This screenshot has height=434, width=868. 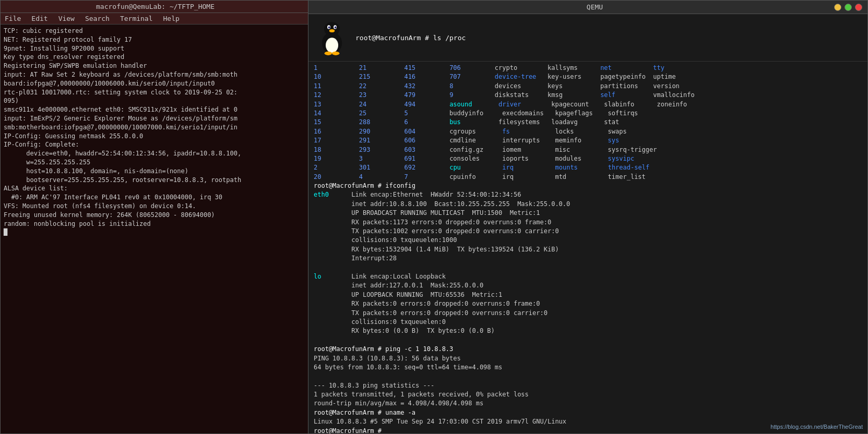 What do you see at coordinates (171, 19) in the screenshot?
I see `menu-help: Help` at bounding box center [171, 19].